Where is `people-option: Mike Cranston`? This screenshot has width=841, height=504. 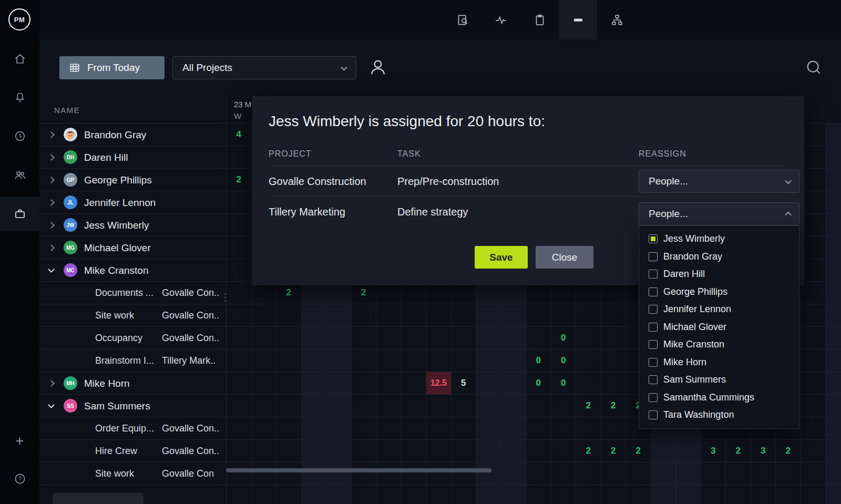
people-option: Mike Cranston is located at coordinates (719, 345).